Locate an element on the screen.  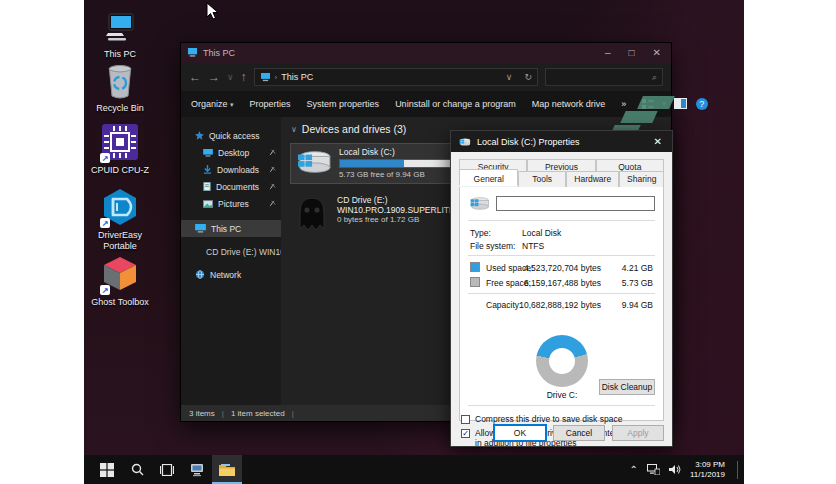
sidebar-item-network: Network is located at coordinates (231, 274).